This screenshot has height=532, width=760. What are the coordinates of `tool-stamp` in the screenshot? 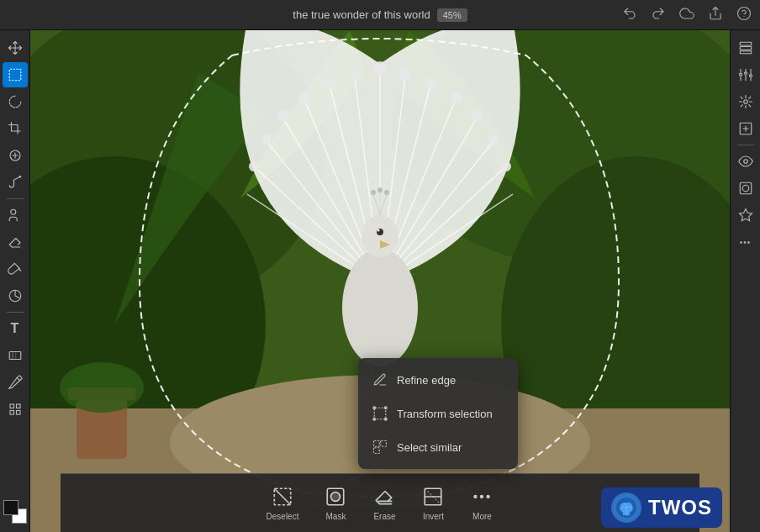 It's located at (15, 215).